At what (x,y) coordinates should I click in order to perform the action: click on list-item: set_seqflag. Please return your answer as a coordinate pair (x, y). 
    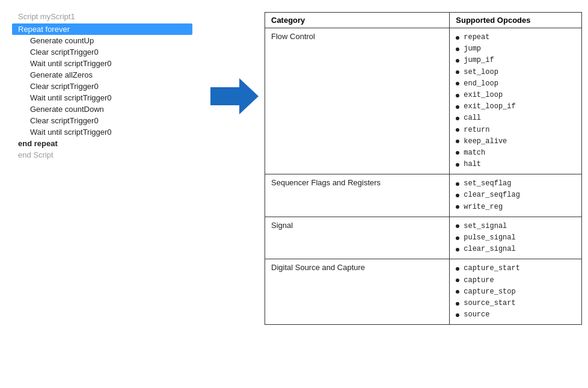
    Looking at the image, I should click on (516, 184).